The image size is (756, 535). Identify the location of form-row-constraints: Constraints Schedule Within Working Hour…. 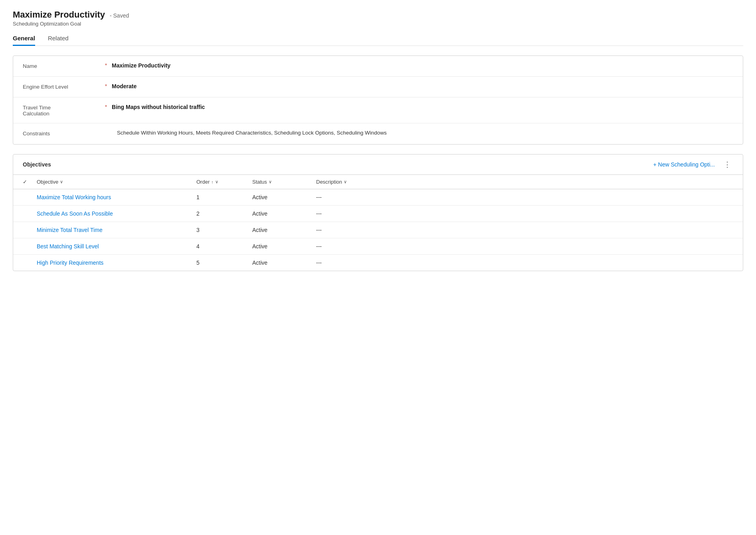
(378, 134).